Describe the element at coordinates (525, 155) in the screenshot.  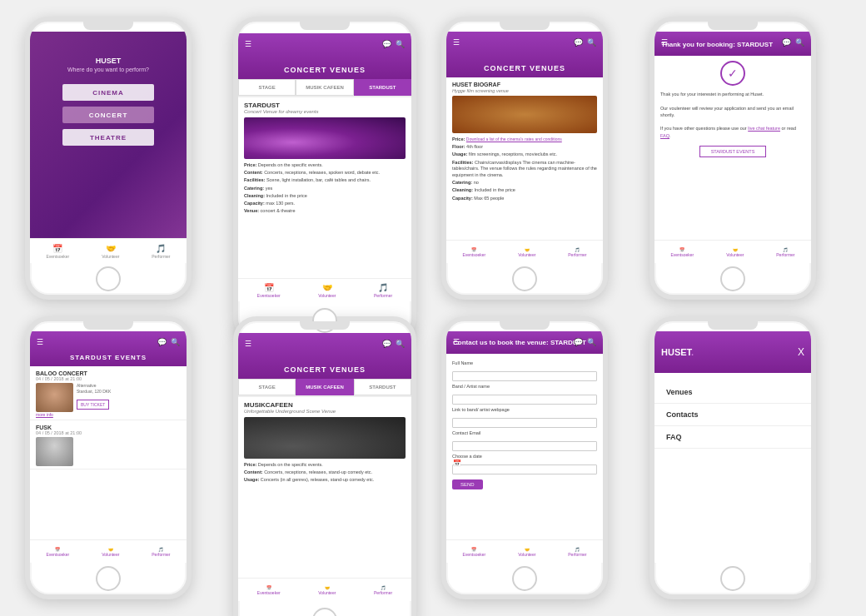
I see `biograf-usage: Usage: film screenings, receptions, movi…` at that location.